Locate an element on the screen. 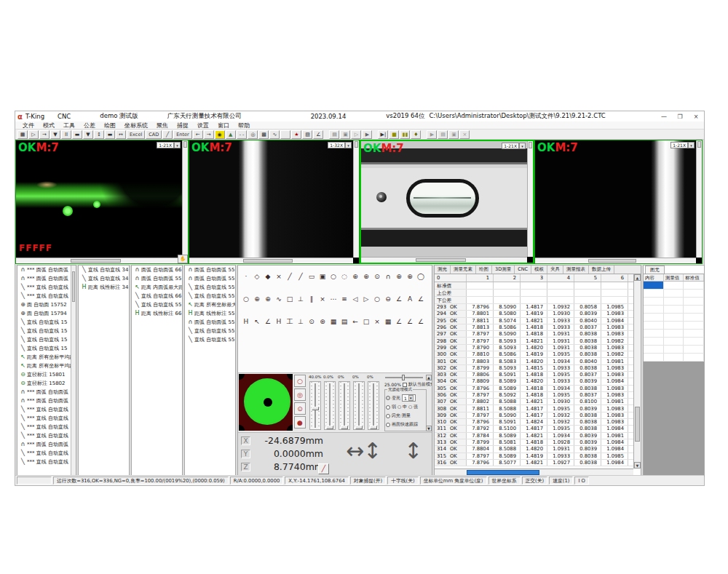 The height and width of the screenshot is (574, 728). camera-view-3-selected: OKM:7 1-21X▾ is located at coordinates (447, 202).